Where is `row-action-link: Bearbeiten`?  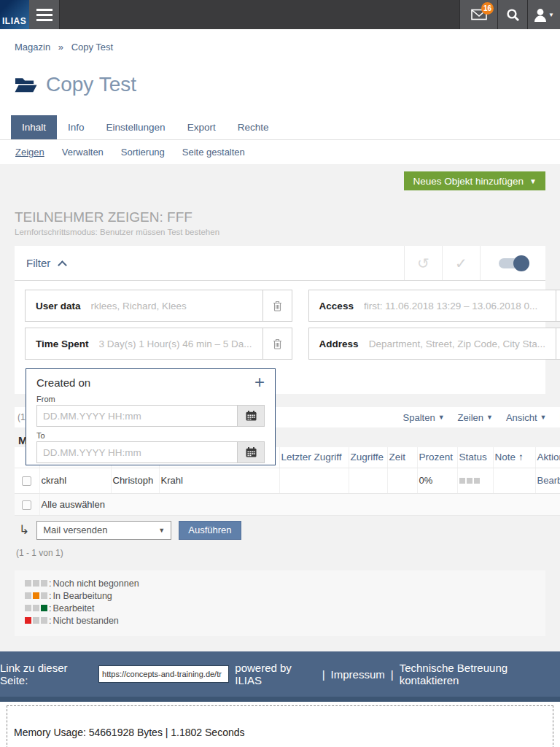
row-action-link: Bearbeiten is located at coordinates (548, 480).